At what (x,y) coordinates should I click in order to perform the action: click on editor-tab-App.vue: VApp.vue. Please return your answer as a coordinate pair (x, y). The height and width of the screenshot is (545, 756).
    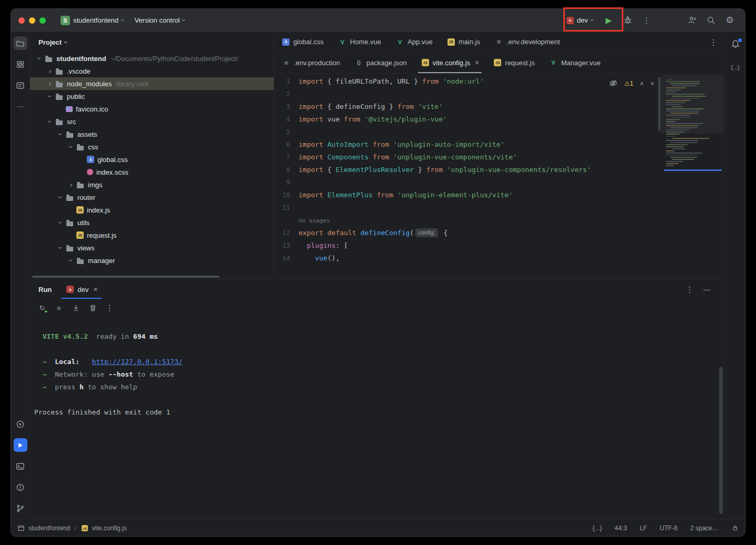
    Looking at the image, I should click on (414, 42).